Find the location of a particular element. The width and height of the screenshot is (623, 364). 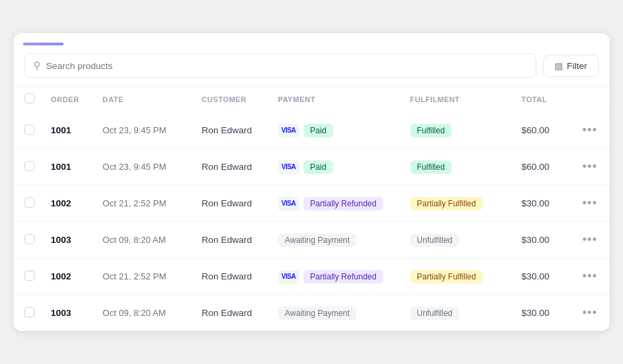

order-date: Oct 21, 2:52 PM is located at coordinates (144, 204).